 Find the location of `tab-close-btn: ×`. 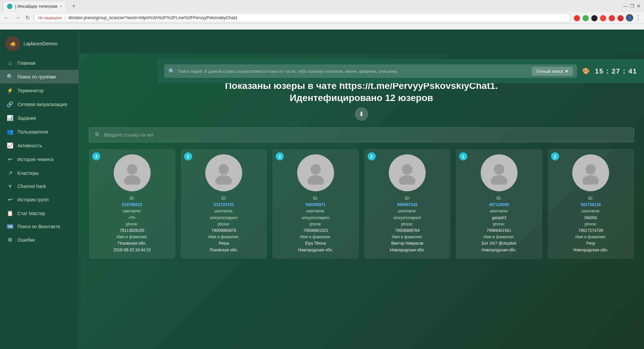

tab-close-btn: × is located at coordinates (61, 6).